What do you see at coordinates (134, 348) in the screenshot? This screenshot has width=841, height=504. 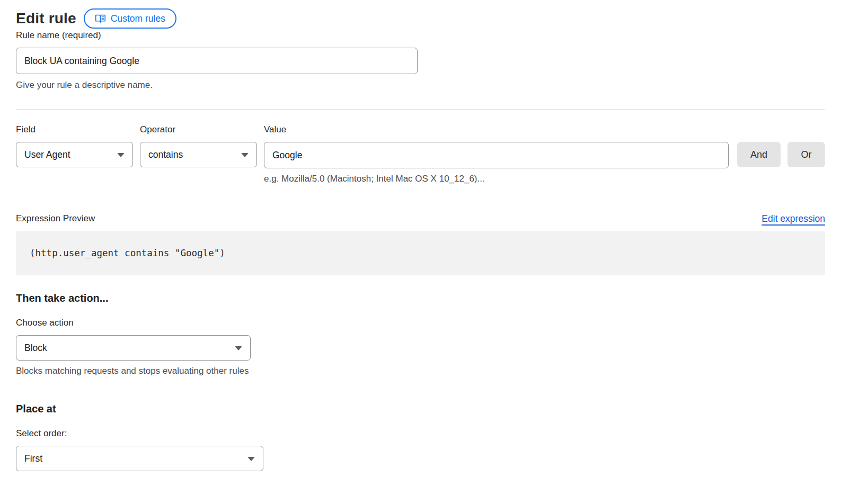 I see `action-select: Block` at bounding box center [134, 348].